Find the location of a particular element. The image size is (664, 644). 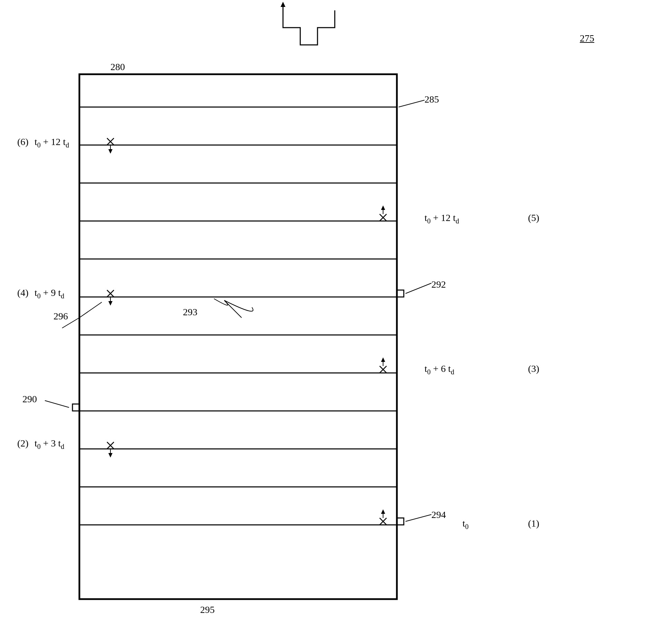

time-t0-6td: t0 + 6 td is located at coordinates (439, 369).